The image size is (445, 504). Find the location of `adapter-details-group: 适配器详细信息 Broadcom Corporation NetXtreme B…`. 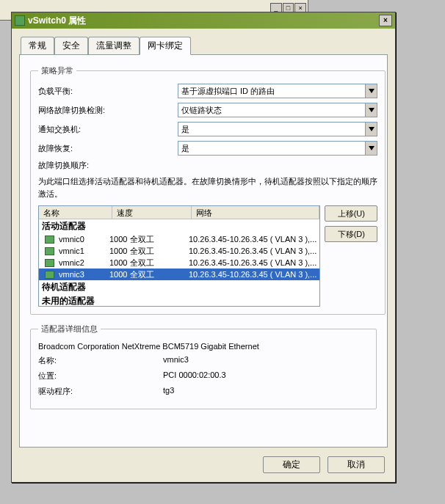

adapter-details-group: 适配器详细信息 Broadcom Corporation NetXtreme B… is located at coordinates (203, 367).